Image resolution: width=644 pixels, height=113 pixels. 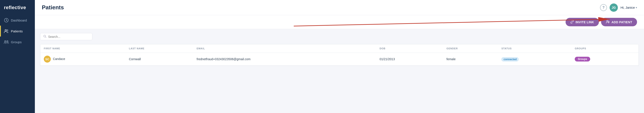 I want to click on sidebar-groups-label: Groups, so click(x=16, y=42).